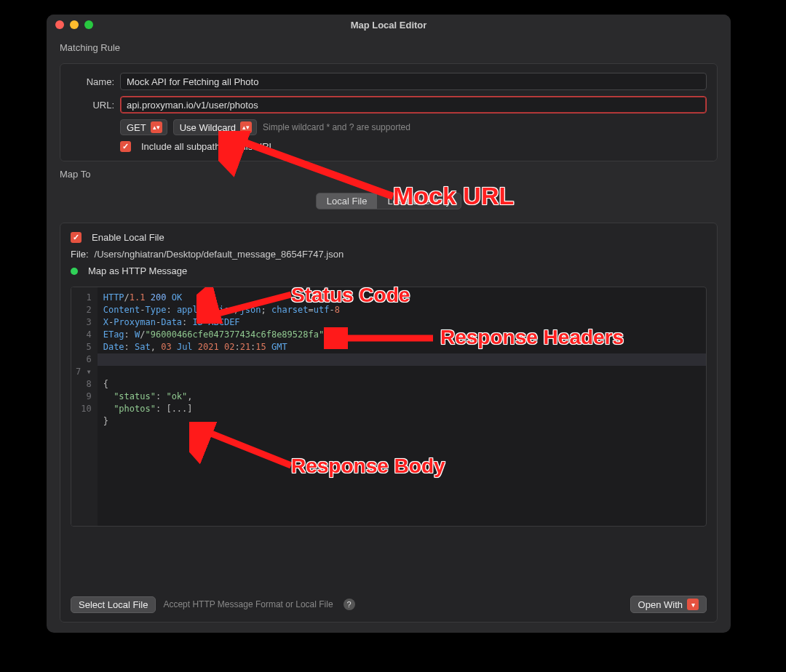 The width and height of the screenshot is (786, 672). What do you see at coordinates (215, 127) in the screenshot?
I see `wildcard-select: Use Wildcard ▴▾` at bounding box center [215, 127].